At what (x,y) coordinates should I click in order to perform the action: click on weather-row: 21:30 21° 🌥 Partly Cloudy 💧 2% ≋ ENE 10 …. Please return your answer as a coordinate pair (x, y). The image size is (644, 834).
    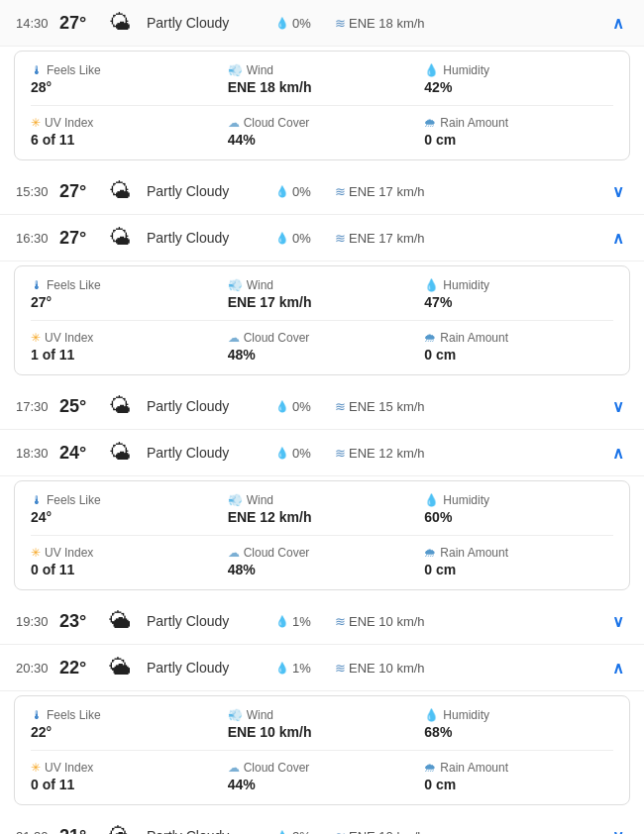
    Looking at the image, I should click on (322, 824).